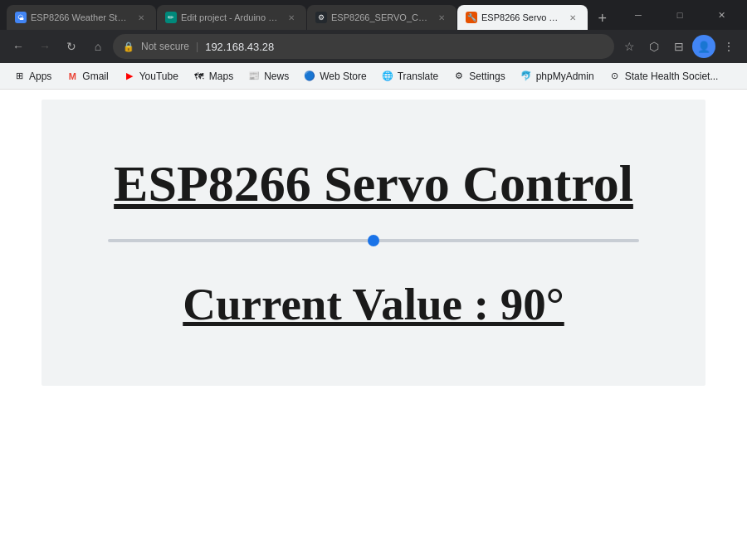 This screenshot has height=560, width=747. What do you see at coordinates (471, 17) in the screenshot?
I see `tab4-favicon: 🔧` at bounding box center [471, 17].